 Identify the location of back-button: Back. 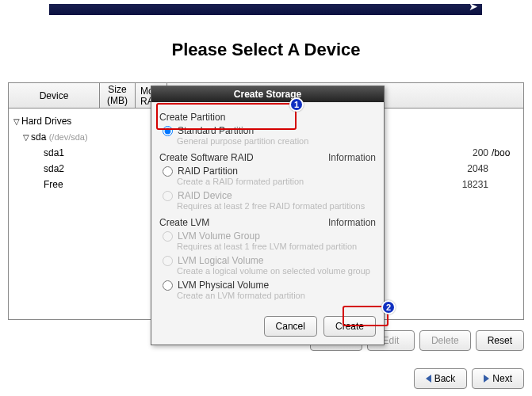
(441, 379).